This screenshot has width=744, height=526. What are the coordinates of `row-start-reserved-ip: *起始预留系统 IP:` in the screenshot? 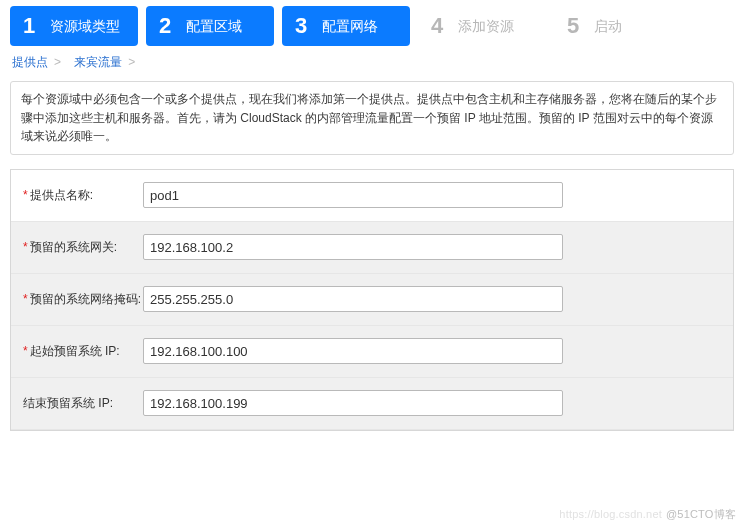 It's located at (372, 352).